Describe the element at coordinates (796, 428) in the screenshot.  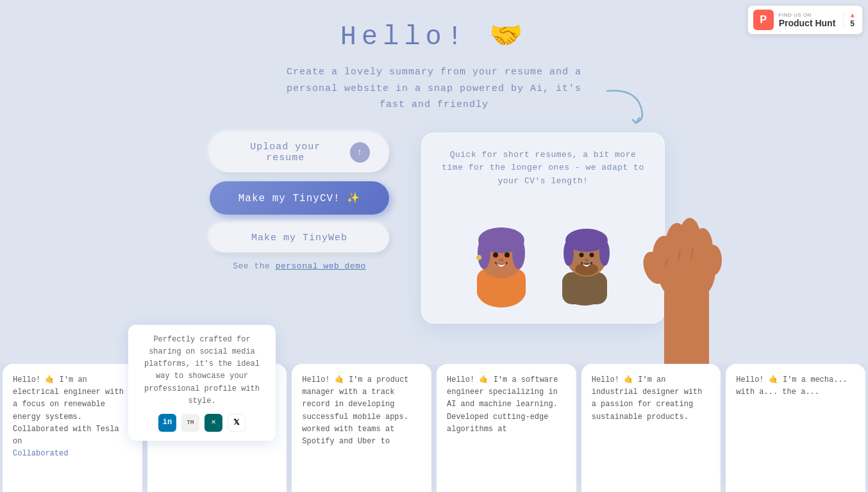
I see `bottom-card-6: Hello! 🤙 I'm a mecha... with a... the a.…` at that location.